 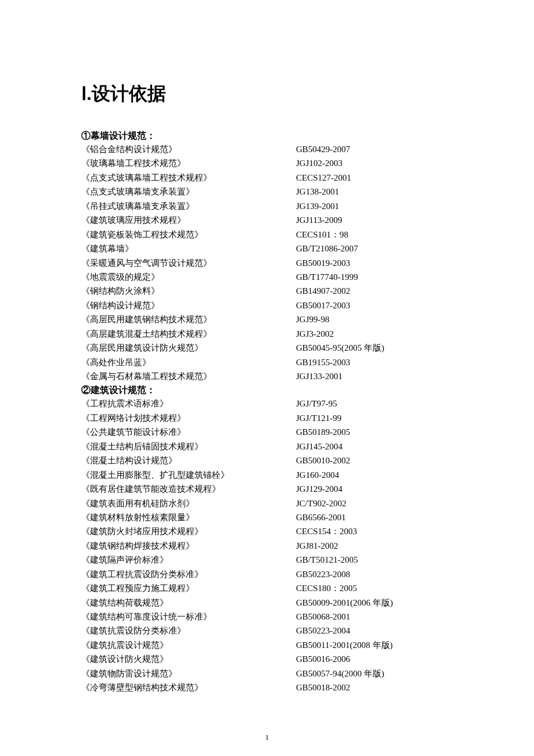 What do you see at coordinates (189, 206) in the screenshot?
I see `standard-name: 《吊挂式玻璃幕墙支承装置》` at bounding box center [189, 206].